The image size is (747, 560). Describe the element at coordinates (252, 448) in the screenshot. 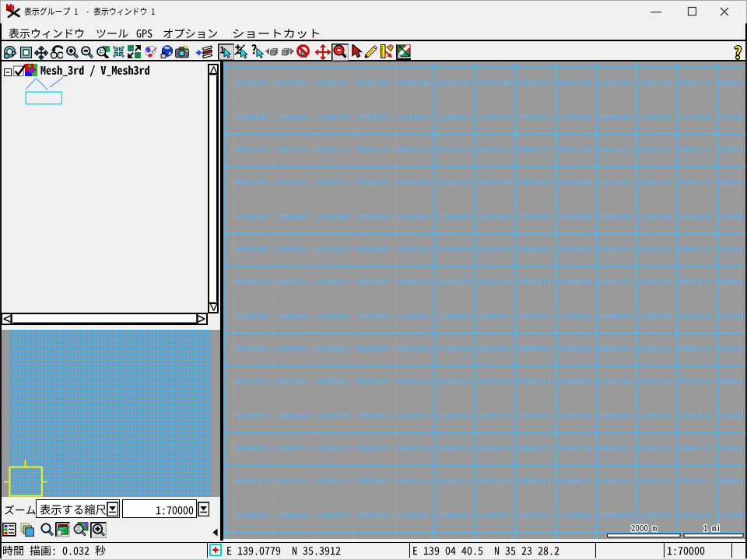

I see `svg-text: 53390020` at that location.